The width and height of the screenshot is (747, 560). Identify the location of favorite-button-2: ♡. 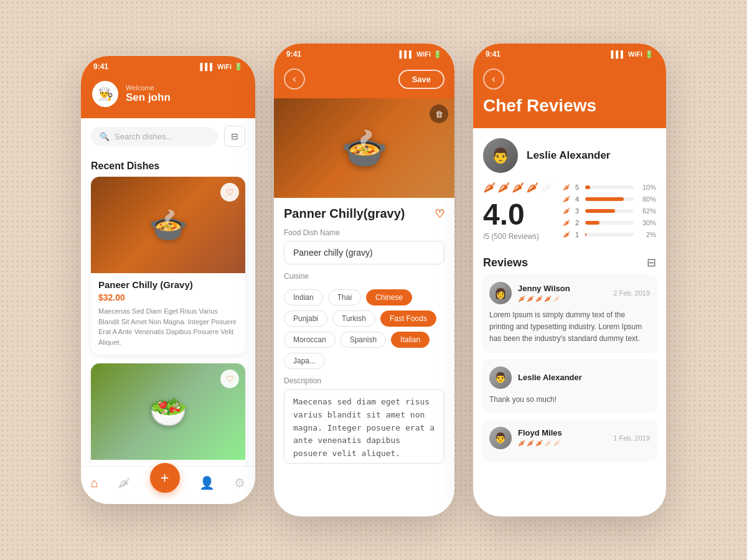
(230, 379).